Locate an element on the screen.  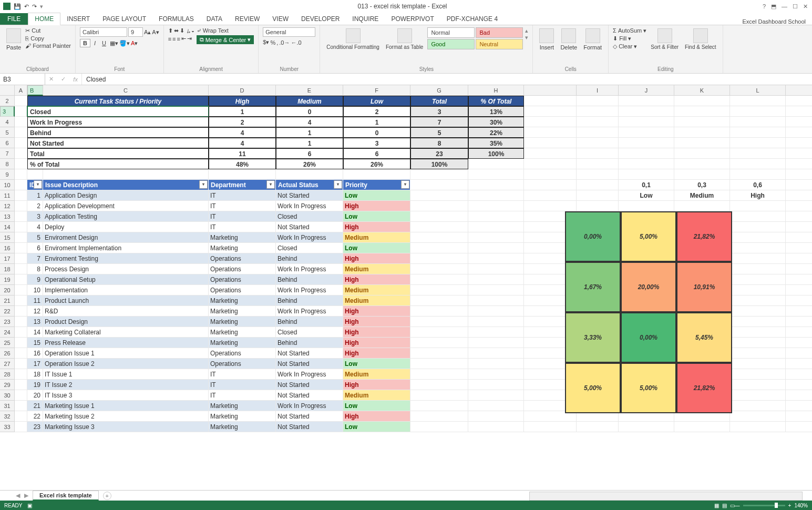
format-as-table-button: Format as Table is located at coordinates (405, 39).